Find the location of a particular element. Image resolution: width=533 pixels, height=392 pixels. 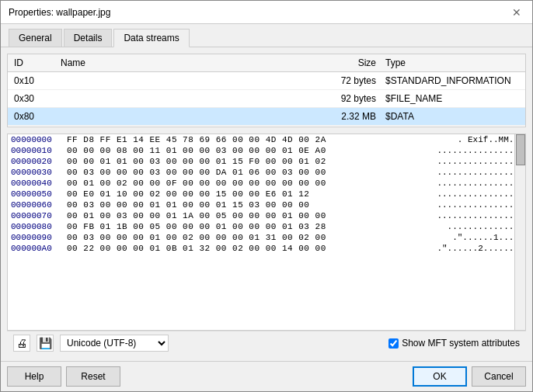

col-type: Type is located at coordinates (452, 63).